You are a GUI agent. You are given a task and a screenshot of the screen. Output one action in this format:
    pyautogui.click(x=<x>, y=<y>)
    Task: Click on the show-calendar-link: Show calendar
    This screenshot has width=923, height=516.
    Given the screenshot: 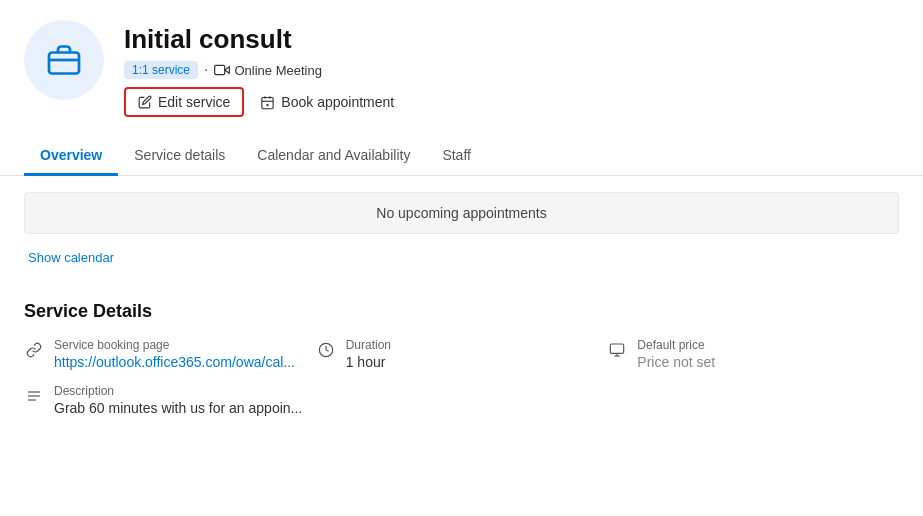 What is the action you would take?
    pyautogui.click(x=71, y=258)
    